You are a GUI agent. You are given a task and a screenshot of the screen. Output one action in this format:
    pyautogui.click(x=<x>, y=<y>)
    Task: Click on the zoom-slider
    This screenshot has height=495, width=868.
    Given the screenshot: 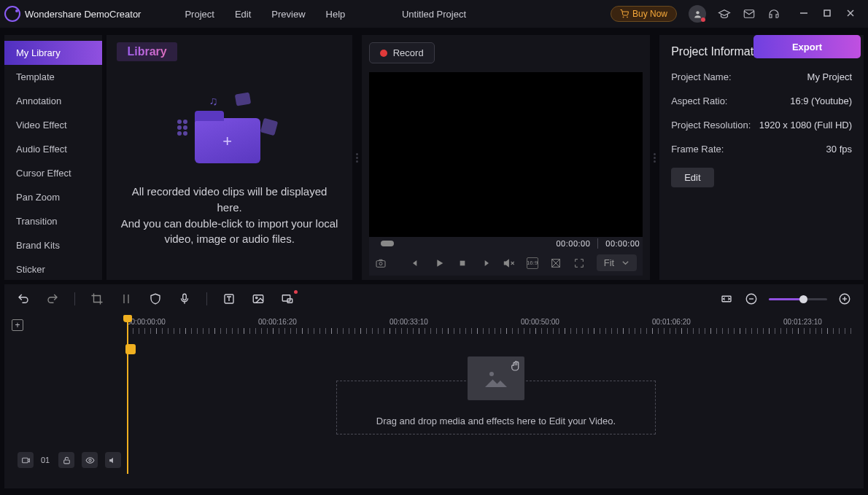 What is the action you would take?
    pyautogui.click(x=798, y=299)
    